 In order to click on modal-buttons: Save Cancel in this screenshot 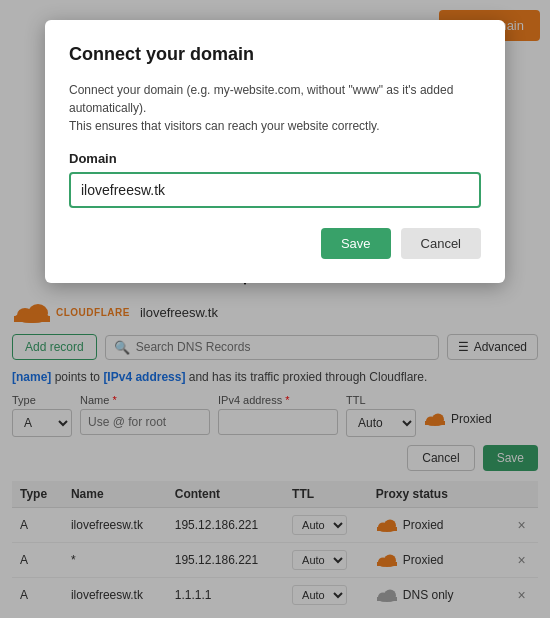, I will do `click(275, 244)`.